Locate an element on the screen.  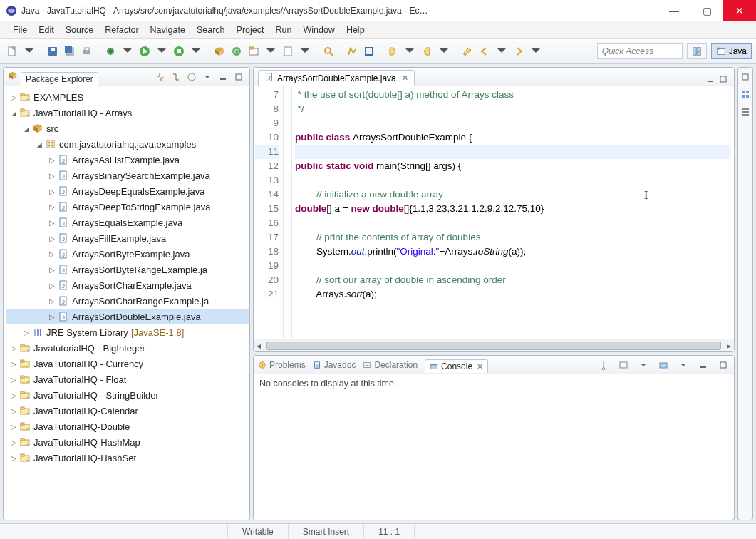
run-last-button is located at coordinates (179, 51).